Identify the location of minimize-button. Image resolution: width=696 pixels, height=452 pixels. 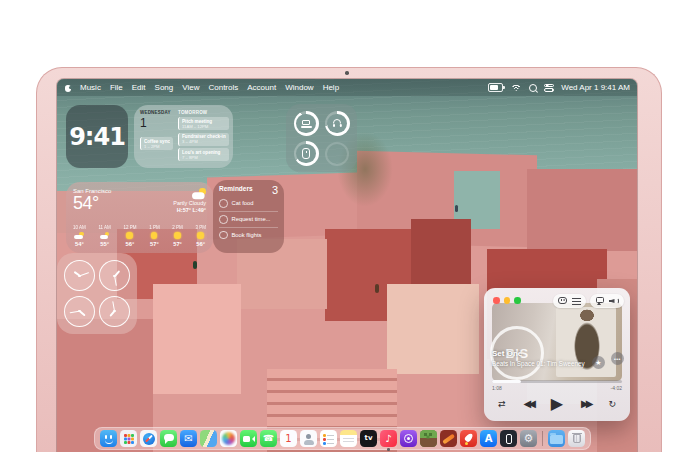
(508, 300).